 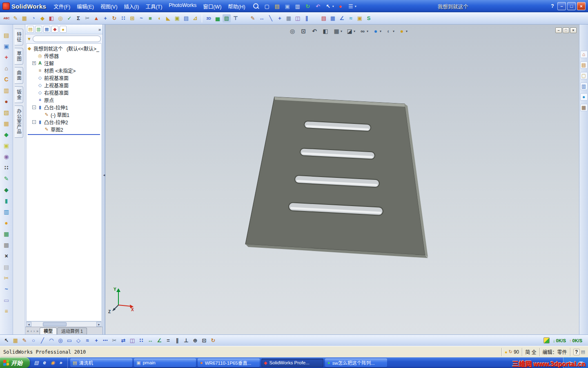 What do you see at coordinates (177, 18) in the screenshot?
I see `shell-icon: ▣` at bounding box center [177, 18].